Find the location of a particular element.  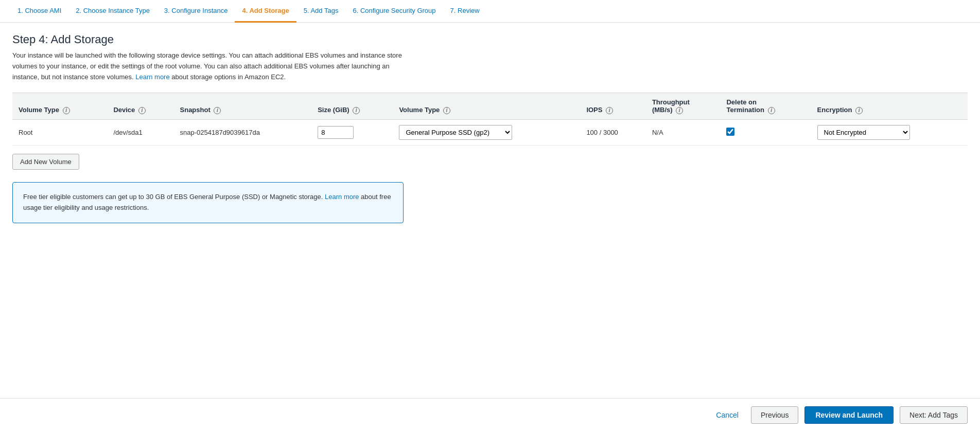

volume-type2-info-icon: i is located at coordinates (447, 111).